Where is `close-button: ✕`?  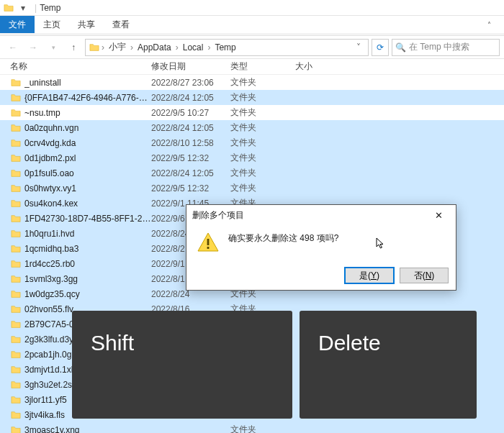 close-button: ✕ is located at coordinates (438, 215).